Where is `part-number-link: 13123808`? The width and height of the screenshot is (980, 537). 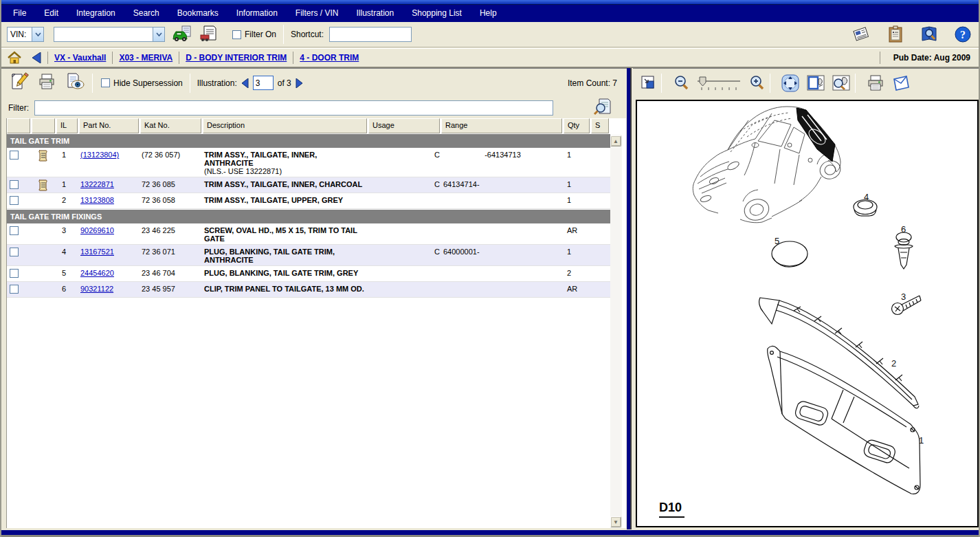
part-number-link: 13123808 is located at coordinates (98, 200).